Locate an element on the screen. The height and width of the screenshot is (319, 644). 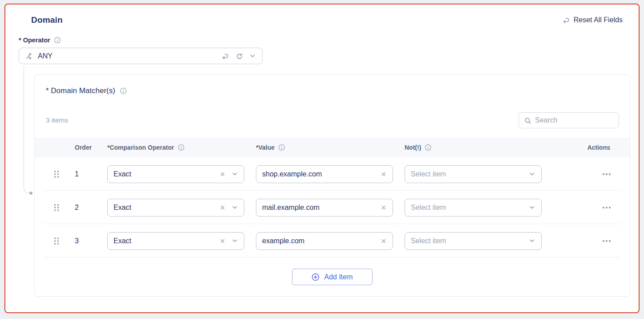
tree-connector-line is located at coordinates (27, 130).